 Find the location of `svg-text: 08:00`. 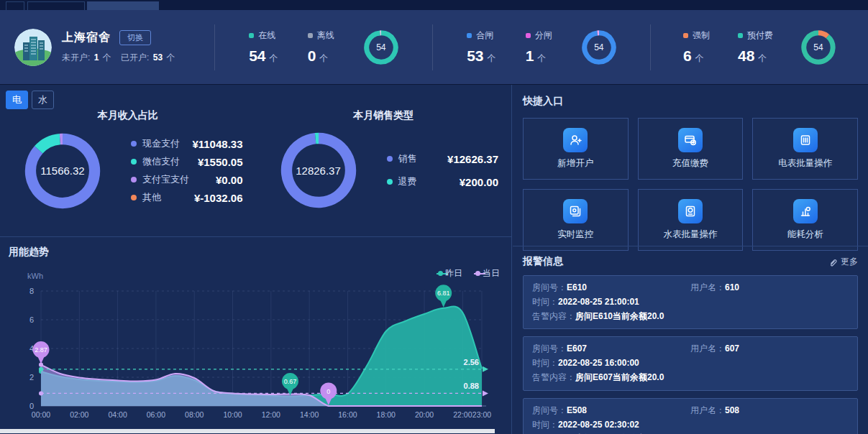

svg-text: 08:00 is located at coordinates (194, 415).